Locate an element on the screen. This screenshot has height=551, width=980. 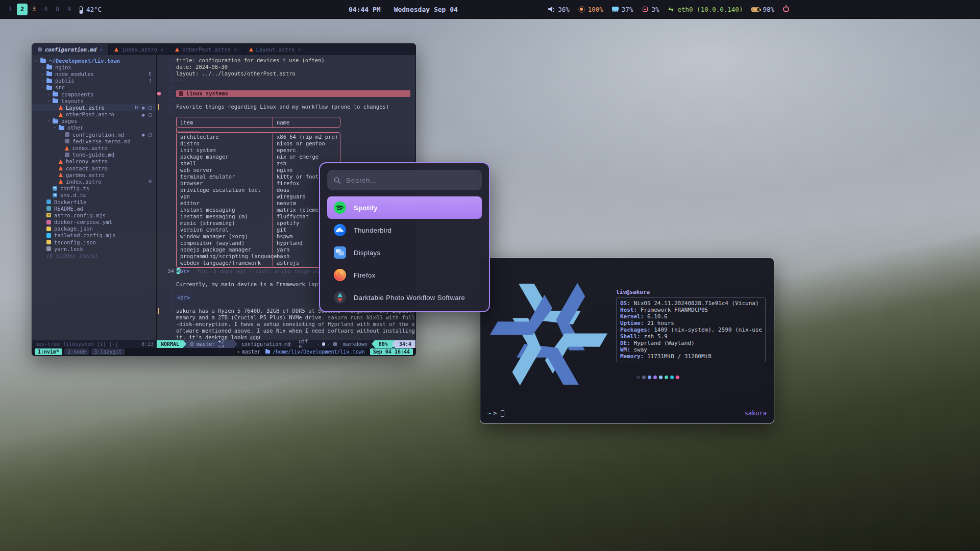
tree-item: contact.astro is located at coordinates (94, 168).